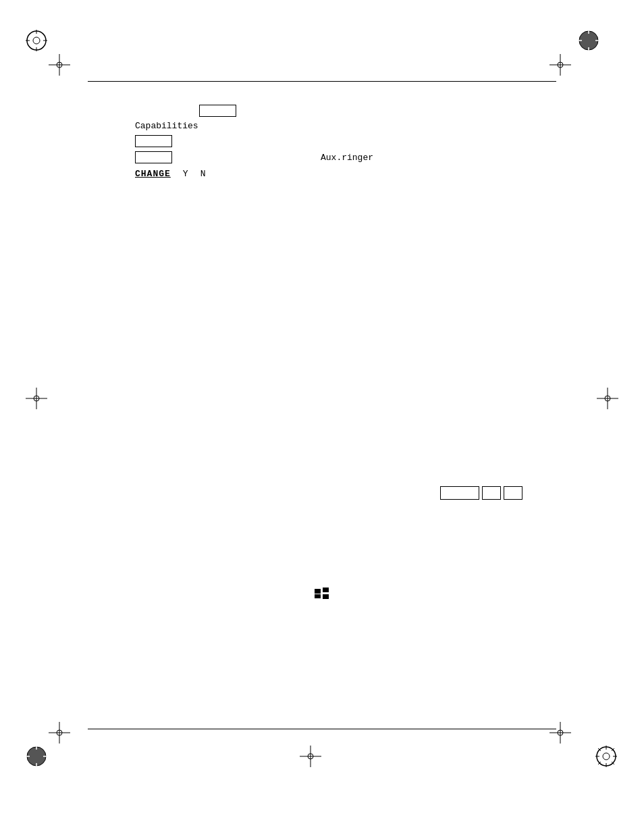 Image resolution: width=644 pixels, height=834 pixels. Describe the element at coordinates (606, 756) in the screenshot. I see `reg-mark-bot-right-outer` at that location.